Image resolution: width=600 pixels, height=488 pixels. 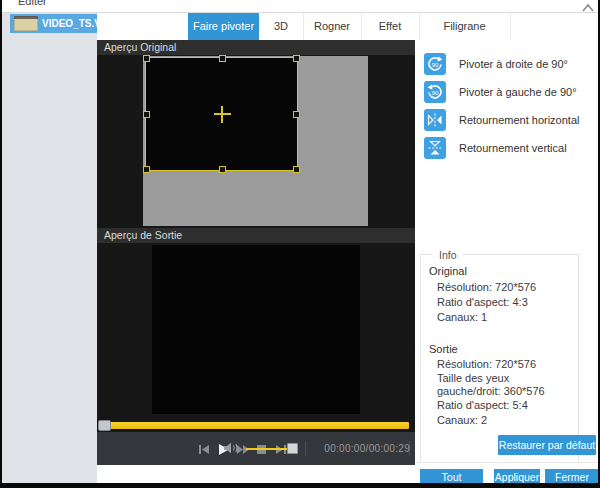 What do you see at coordinates (509, 64) in the screenshot?
I see `rotate-right-row: 90 Pivoter à droite de 90°` at bounding box center [509, 64].